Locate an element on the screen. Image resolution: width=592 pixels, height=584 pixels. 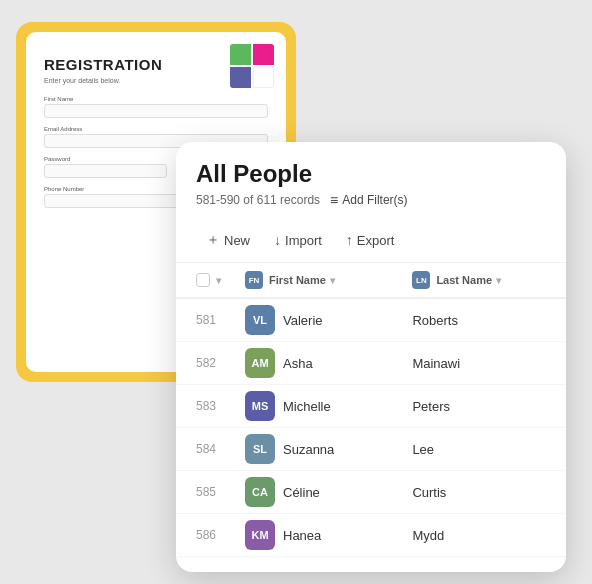
row-number: 583 is located at coordinates (204, 406).